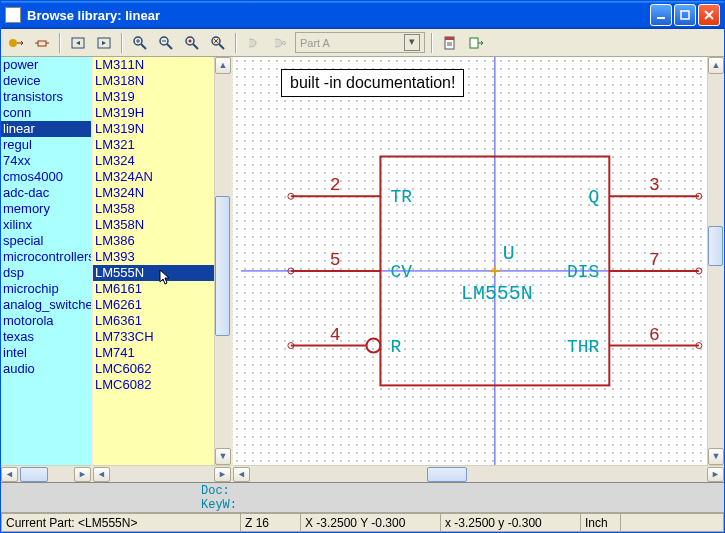 The width and height of the screenshot is (725, 533). I want to click on library-item: intel, so click(46, 353).